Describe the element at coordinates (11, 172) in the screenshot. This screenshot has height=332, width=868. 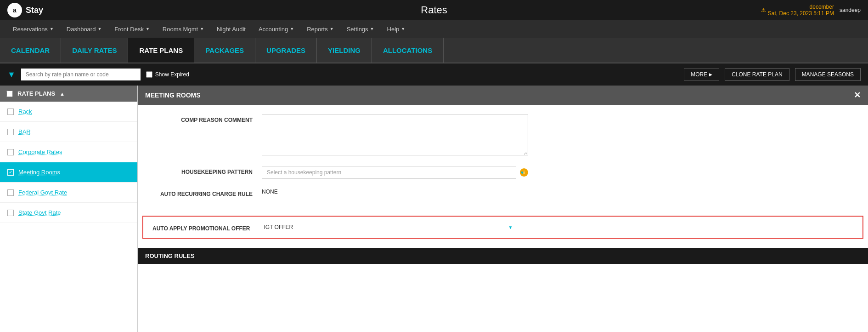
I see `item-checkbox-meeting: ✓` at that location.